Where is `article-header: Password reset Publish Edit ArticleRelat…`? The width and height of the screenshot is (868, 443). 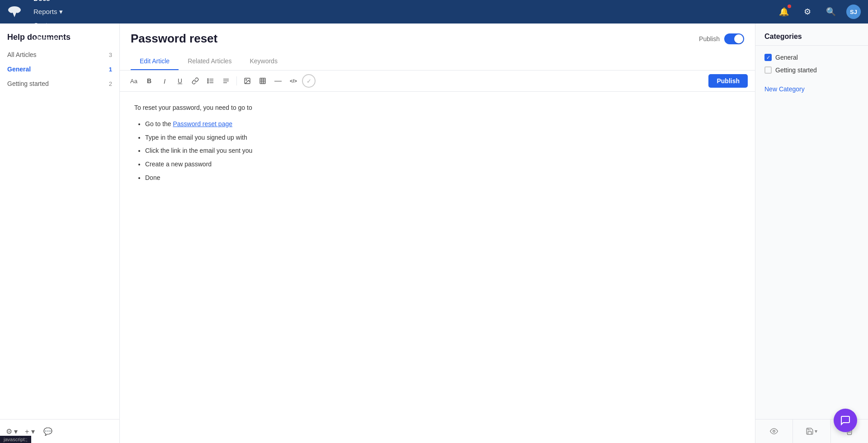
article-header: Password reset Publish Edit ArticleRelat… is located at coordinates (438, 47).